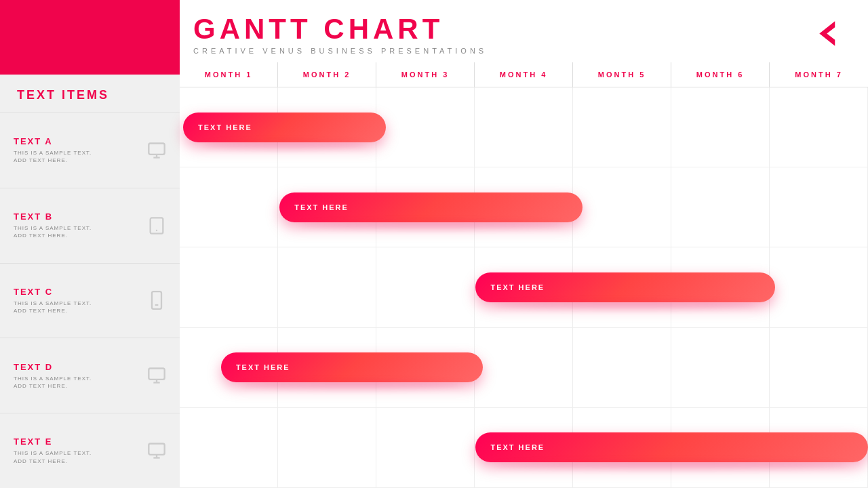  What do you see at coordinates (340, 29) in the screenshot?
I see `gantt-title: GANTT CHART` at bounding box center [340, 29].